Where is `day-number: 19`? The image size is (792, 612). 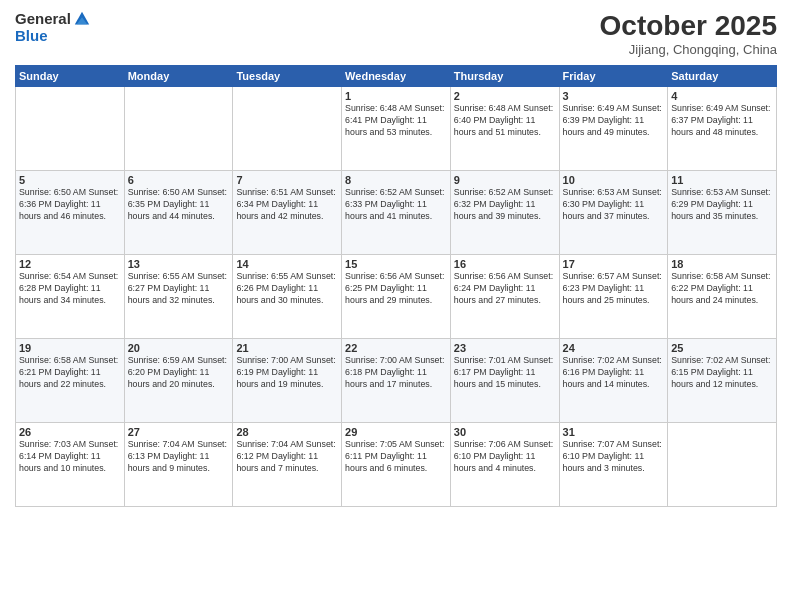
day-number: 19 is located at coordinates (70, 348).